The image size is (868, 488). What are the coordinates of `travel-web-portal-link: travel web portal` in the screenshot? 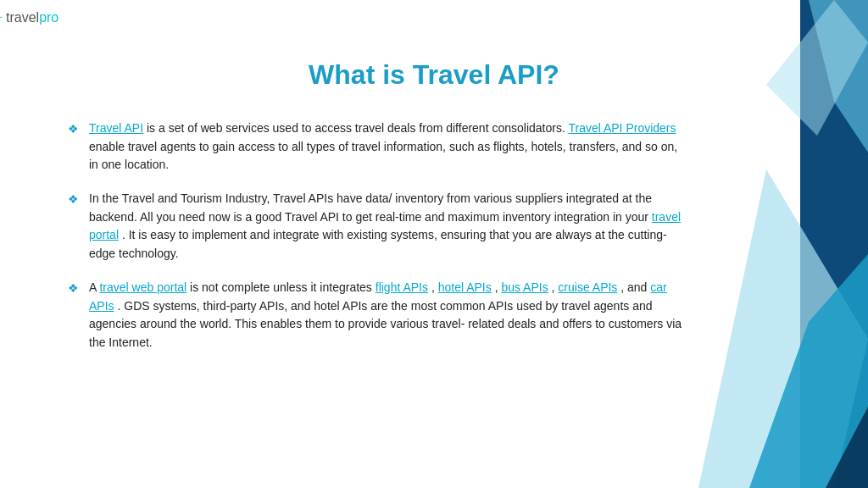 It's located at (142, 287).